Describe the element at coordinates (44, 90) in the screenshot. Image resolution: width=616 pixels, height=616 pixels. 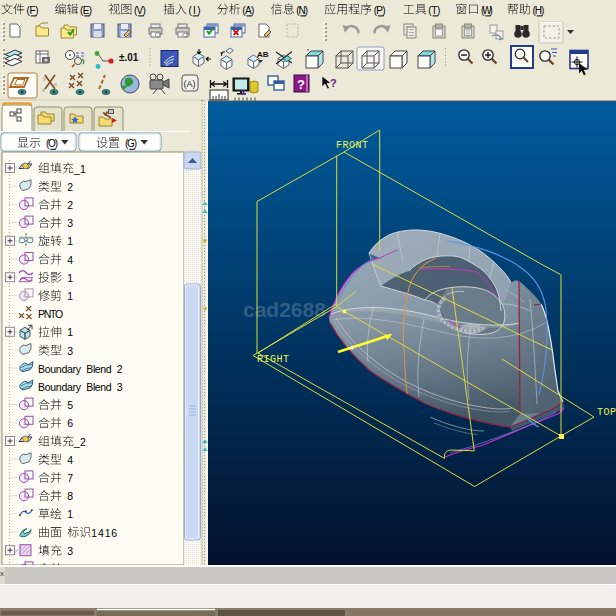
I see `svg-text: z` at that location.